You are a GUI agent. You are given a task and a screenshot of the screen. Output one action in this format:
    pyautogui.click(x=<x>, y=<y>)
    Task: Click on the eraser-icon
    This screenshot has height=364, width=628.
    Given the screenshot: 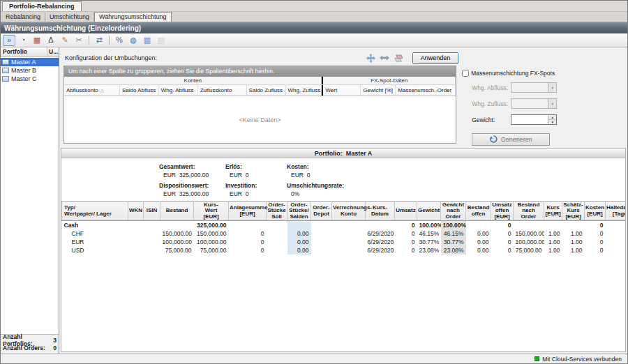 What is the action you would take?
    pyautogui.click(x=398, y=59)
    